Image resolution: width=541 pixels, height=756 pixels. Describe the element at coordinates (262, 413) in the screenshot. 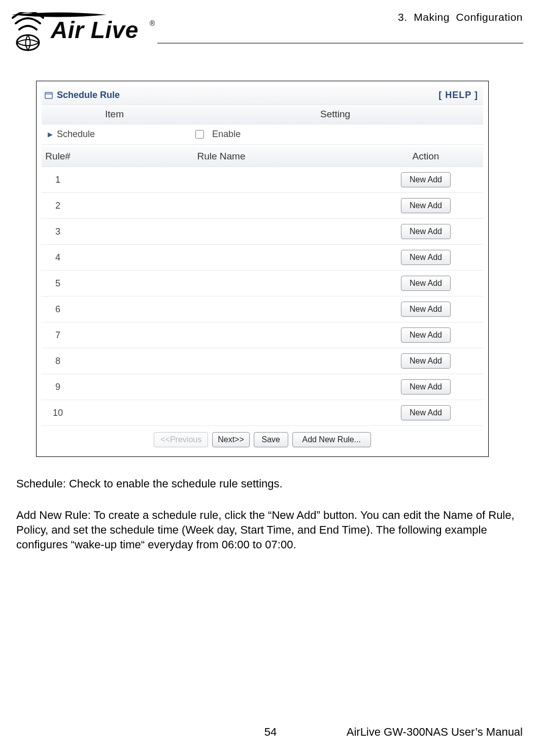

I see `table-row: 10New Add` at that location.